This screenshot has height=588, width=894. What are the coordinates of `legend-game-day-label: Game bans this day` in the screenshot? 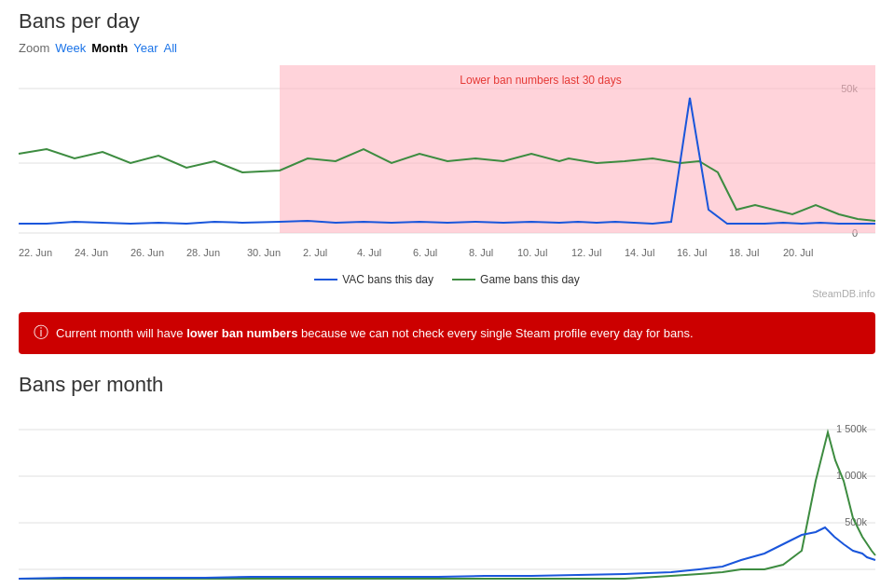 It's located at (530, 280).